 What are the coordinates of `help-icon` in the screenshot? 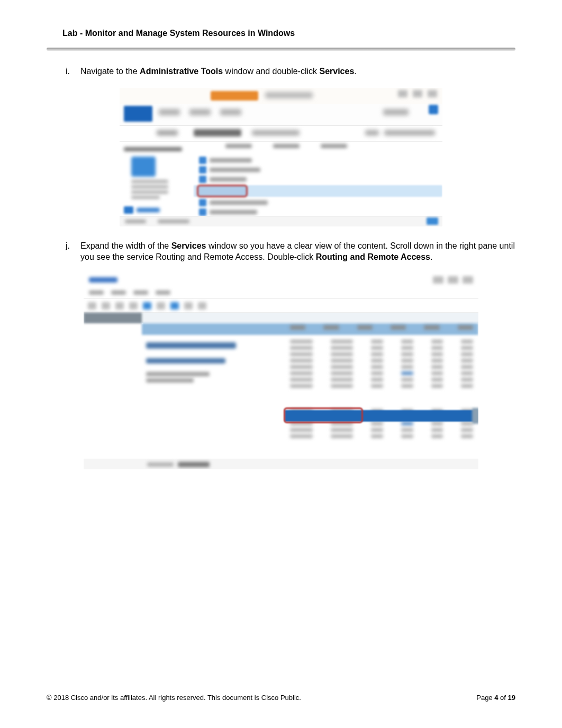 It's located at (433, 110).